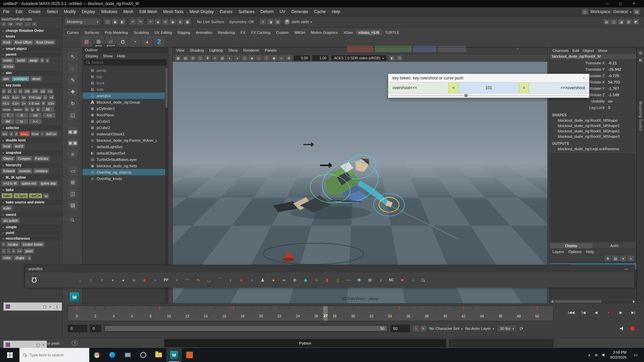 The image size is (644, 362). What do you see at coordinates (621, 4) in the screenshot?
I see `maximize-button: □` at bounding box center [621, 4].